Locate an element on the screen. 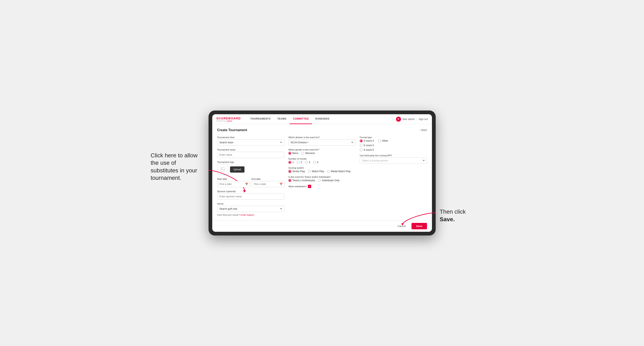 The height and width of the screenshot is (346, 644). allow-substitutes-checkbox-group: Allow substitutes? ✓ is located at coordinates (322, 186).